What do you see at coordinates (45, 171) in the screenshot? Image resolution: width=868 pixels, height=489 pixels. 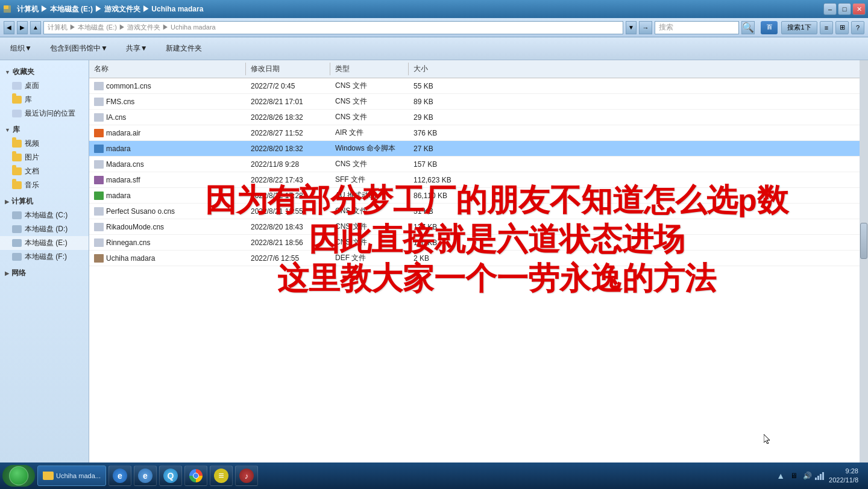 I see `sidebar-item-documents: 文档` at bounding box center [45, 171].